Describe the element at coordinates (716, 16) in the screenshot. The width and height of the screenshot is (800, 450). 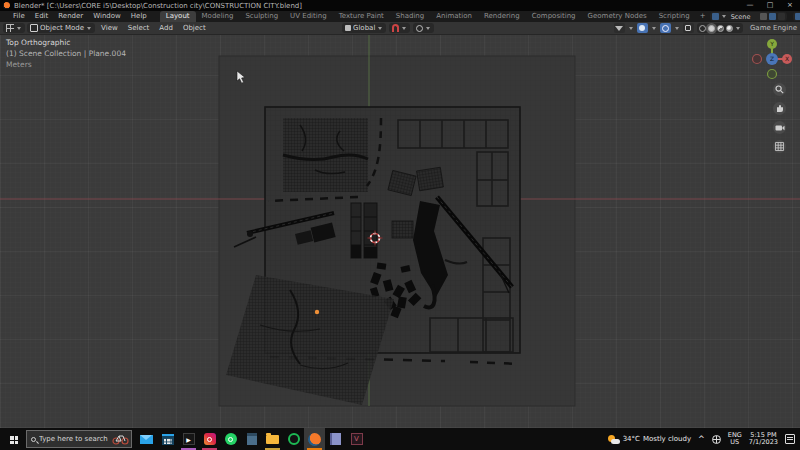
I see `scene-icon` at that location.